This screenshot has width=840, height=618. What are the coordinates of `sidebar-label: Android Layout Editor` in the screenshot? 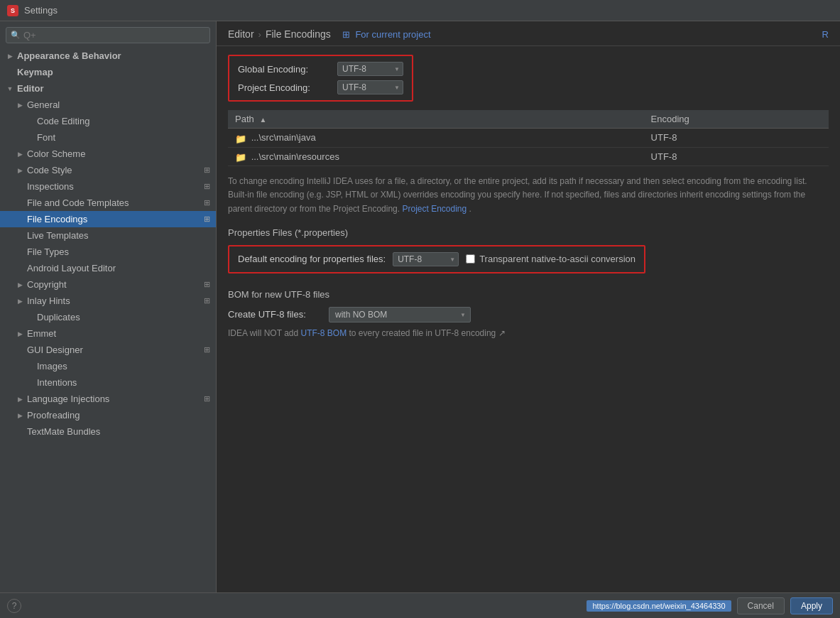 It's located at (71, 269).